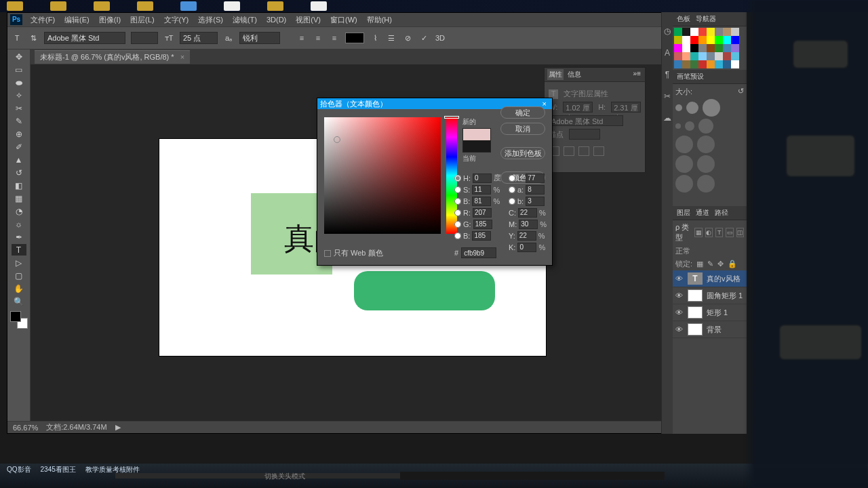  Describe the element at coordinates (584, 151) in the screenshot. I see `align-3-icon` at that location.